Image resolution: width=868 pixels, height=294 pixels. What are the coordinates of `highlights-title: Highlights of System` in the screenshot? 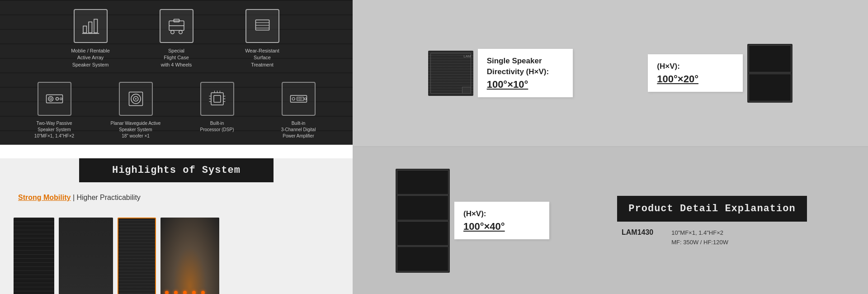 It's located at (176, 170).